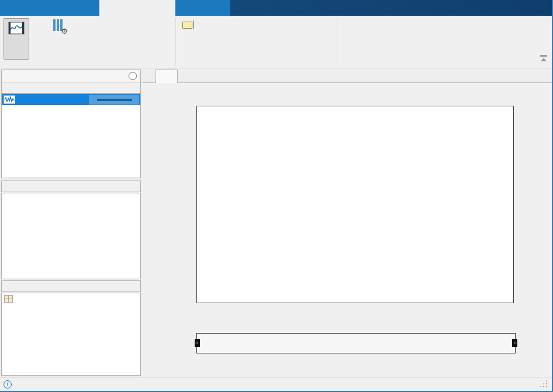 The height and width of the screenshot is (392, 553). What do you see at coordinates (544, 383) in the screenshot?
I see `resize-grip` at bounding box center [544, 383].